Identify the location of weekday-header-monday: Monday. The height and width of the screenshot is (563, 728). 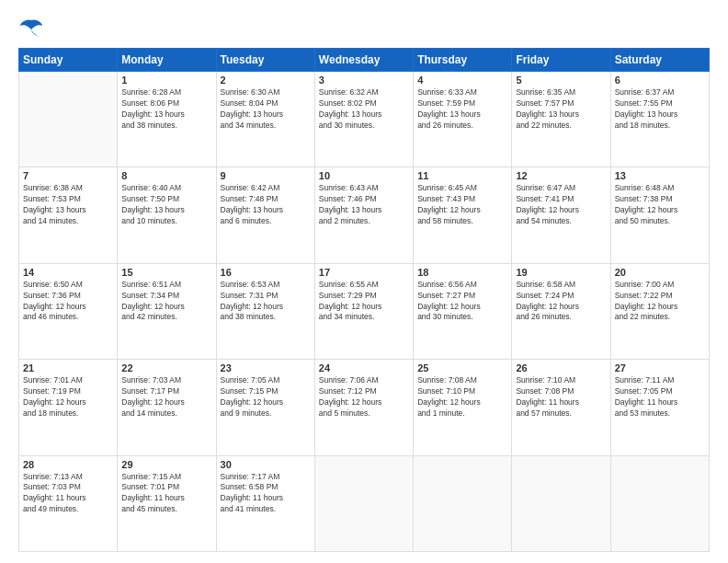
(167, 61).